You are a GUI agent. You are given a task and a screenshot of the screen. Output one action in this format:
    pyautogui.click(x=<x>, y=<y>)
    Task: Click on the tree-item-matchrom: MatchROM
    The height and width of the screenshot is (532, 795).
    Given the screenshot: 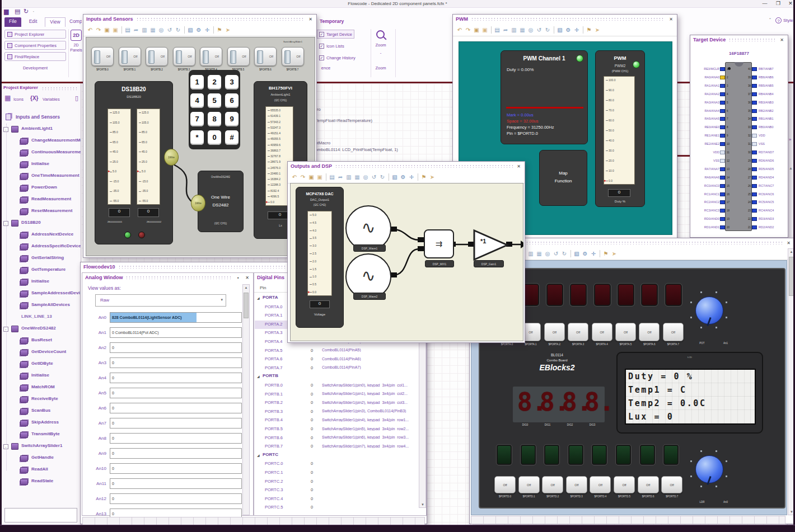 What is the action you would take?
    pyautogui.click(x=41, y=388)
    